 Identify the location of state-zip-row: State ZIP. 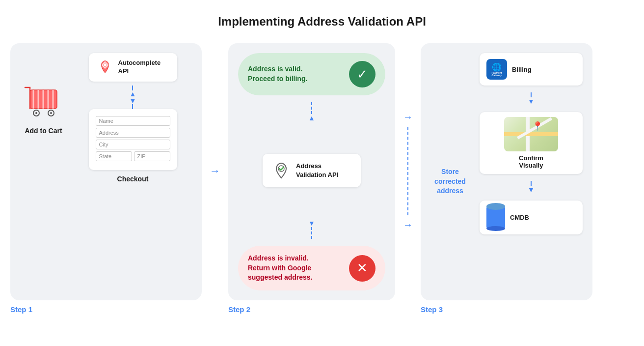
(133, 157).